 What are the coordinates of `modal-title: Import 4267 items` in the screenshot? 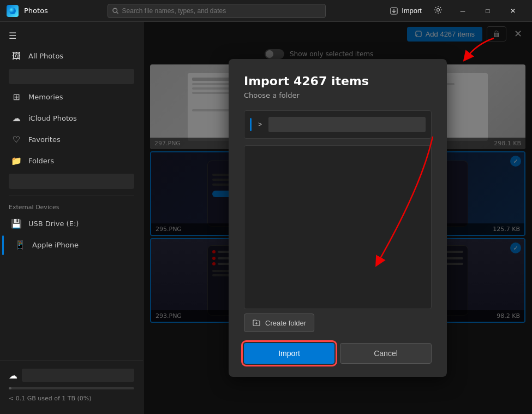 It's located at (338, 81).